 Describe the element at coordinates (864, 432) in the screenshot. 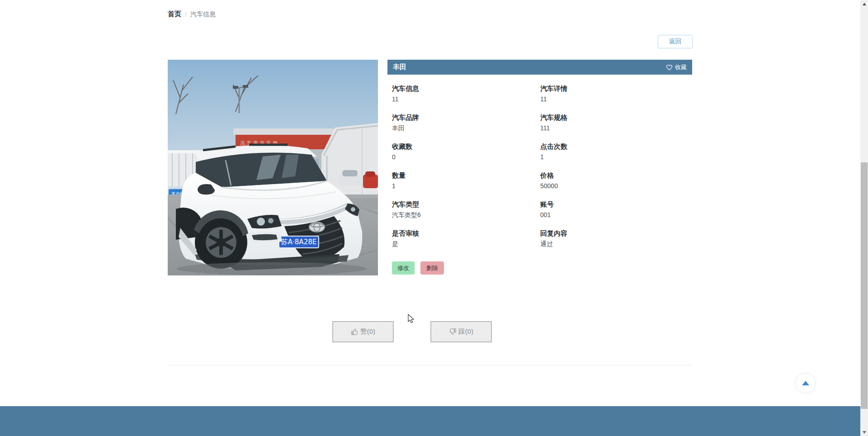

I see `triangle-down-icon` at that location.